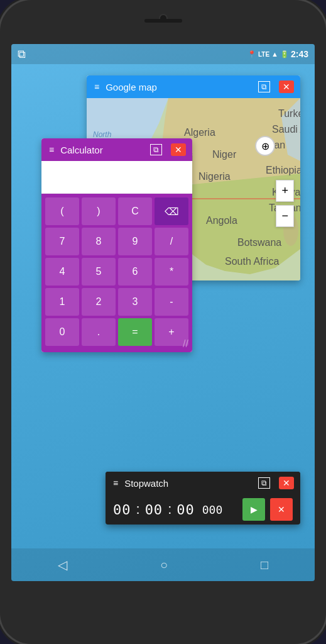  Describe the element at coordinates (116, 483) in the screenshot. I see `stopwatch-menu-icon: ≡` at that location.